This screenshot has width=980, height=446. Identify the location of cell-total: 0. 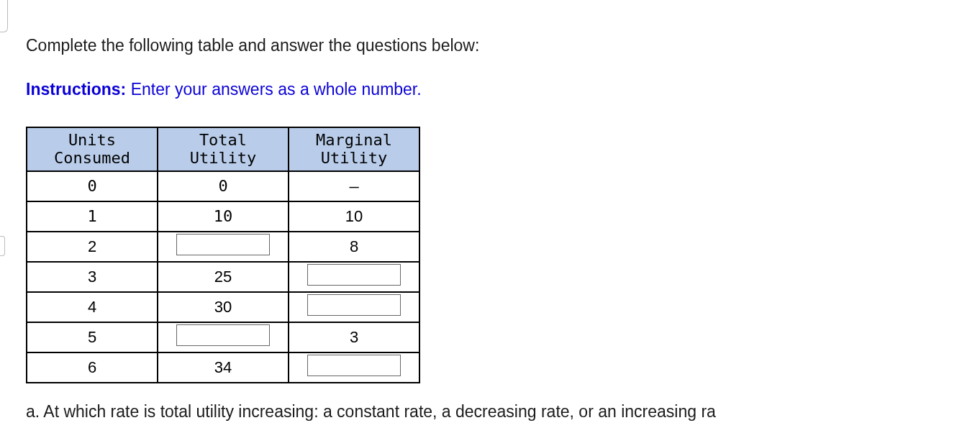
(223, 186).